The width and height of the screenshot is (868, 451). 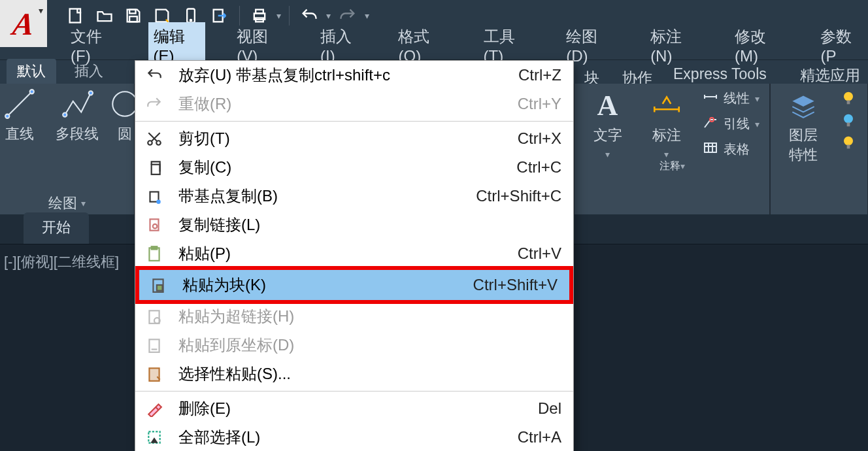 I want to click on tool-layer-properties: 图层 特性, so click(x=803, y=127).